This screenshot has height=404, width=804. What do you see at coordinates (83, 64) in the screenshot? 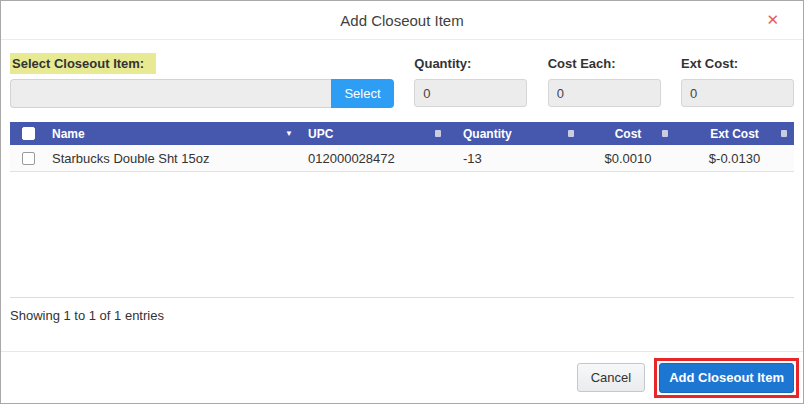
I see `select-closeout-label: Select Closeout Item:` at bounding box center [83, 64].